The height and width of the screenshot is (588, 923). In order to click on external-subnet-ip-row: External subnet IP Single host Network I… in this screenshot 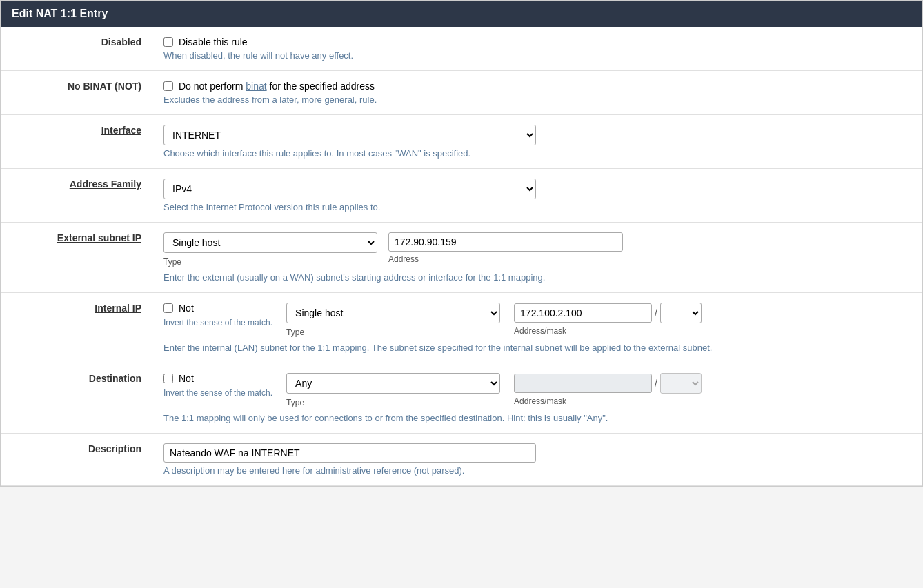, I will do `click(461, 258)`.